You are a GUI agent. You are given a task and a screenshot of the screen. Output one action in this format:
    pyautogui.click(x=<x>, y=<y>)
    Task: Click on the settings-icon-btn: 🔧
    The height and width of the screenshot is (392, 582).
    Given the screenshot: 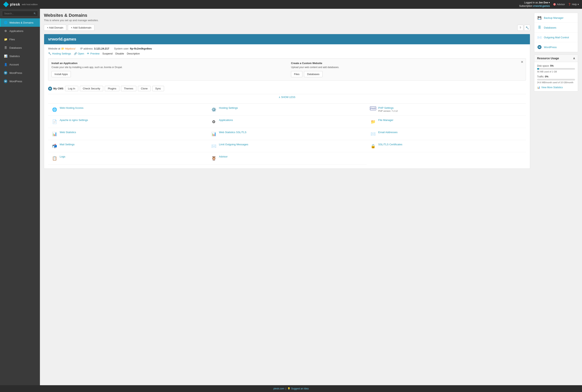 What is the action you would take?
    pyautogui.click(x=527, y=28)
    